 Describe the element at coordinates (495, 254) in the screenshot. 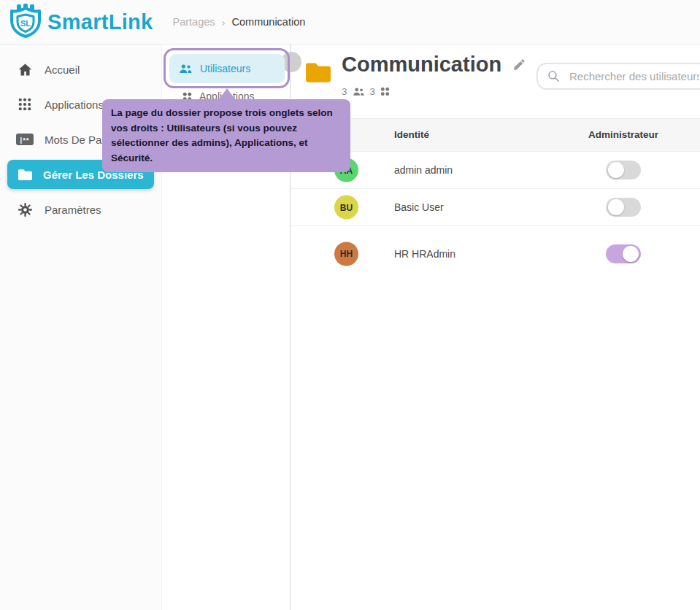

I see `table-row: HH HR HRAdmin` at that location.